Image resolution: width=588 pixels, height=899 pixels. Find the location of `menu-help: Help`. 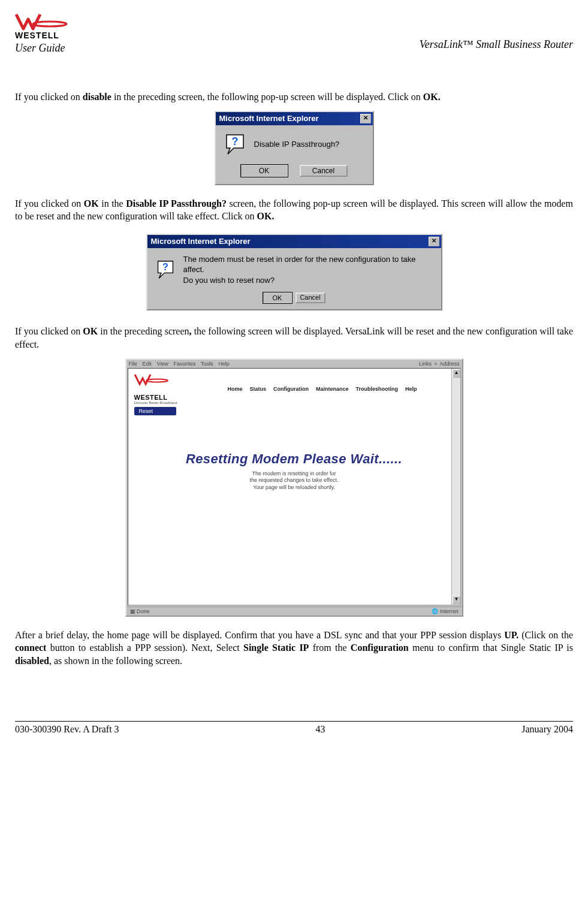

menu-help: Help is located at coordinates (224, 364).